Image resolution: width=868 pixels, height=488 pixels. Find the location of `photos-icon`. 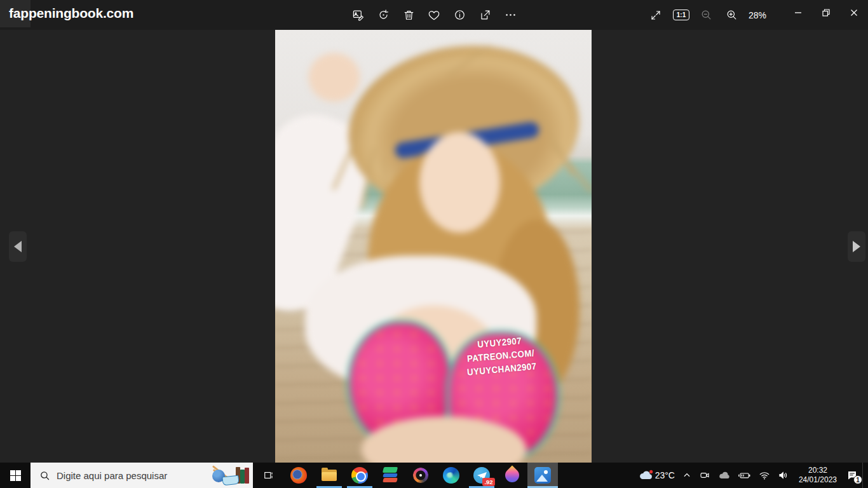

photos-icon is located at coordinates (543, 475).